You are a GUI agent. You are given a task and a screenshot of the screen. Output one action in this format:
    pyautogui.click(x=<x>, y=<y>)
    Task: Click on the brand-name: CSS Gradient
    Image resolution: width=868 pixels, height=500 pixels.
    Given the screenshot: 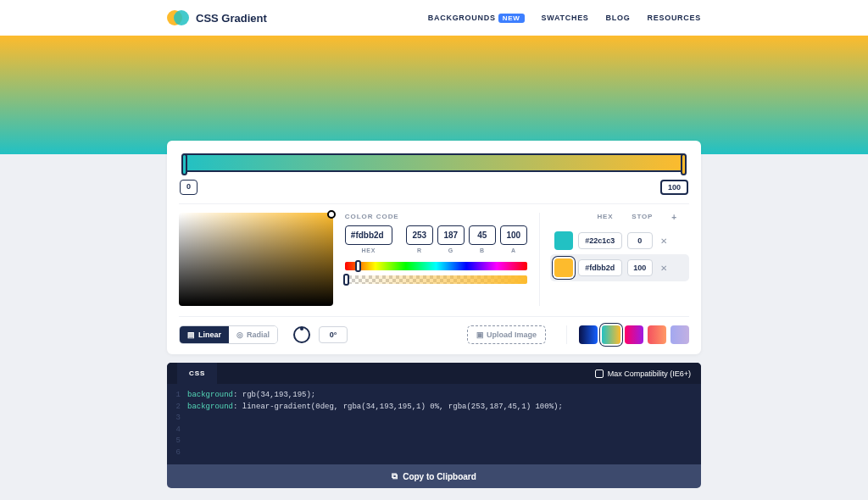 What is the action you would take?
    pyautogui.click(x=231, y=19)
    